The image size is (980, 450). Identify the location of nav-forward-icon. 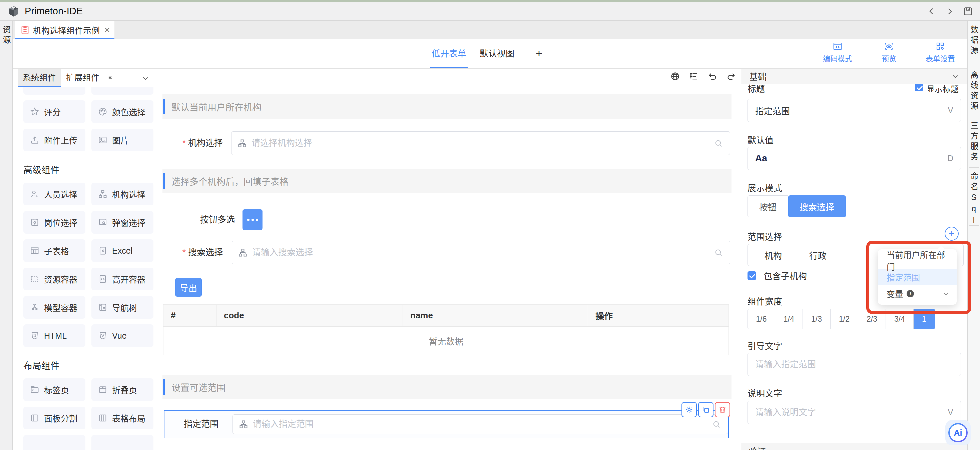
(950, 11).